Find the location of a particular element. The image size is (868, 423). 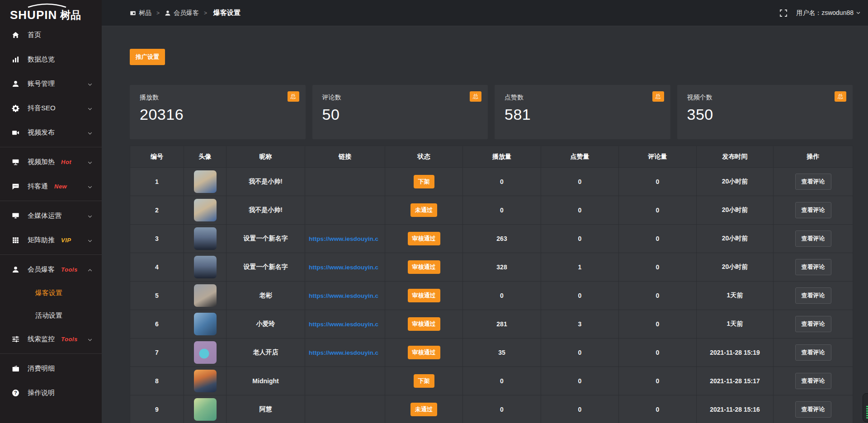

sidebar-item-member-baoke: 会员爆客 Tools is located at coordinates (51, 269).